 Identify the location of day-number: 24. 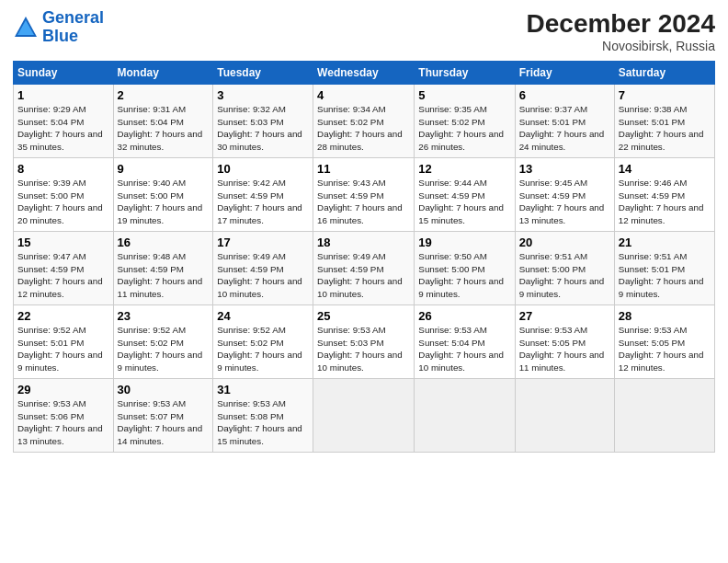
(263, 316).